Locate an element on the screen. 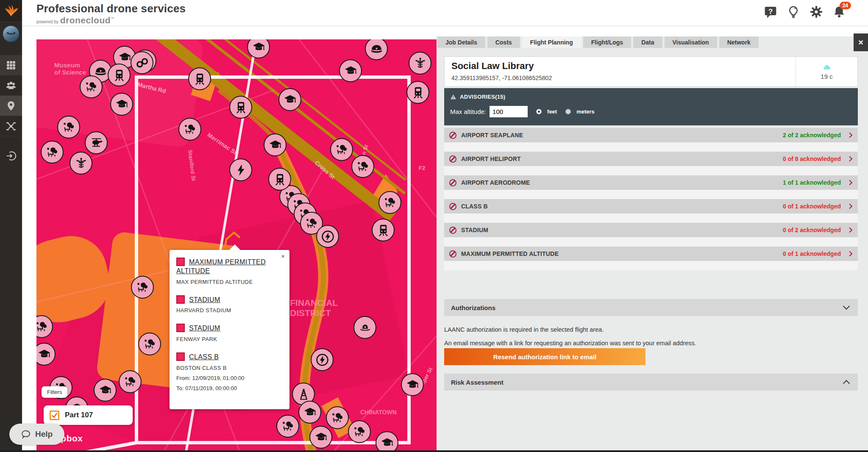  map-marker-fire-helmet is located at coordinates (365, 327).